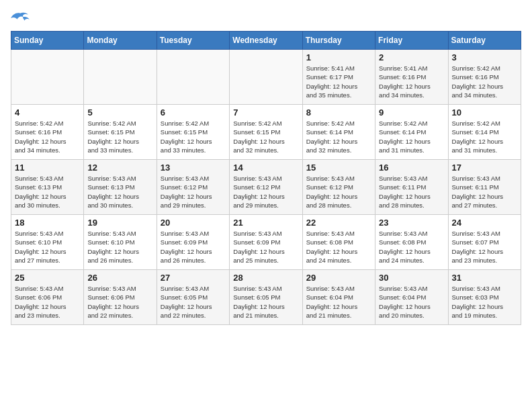 This screenshot has height=411, width=532. What do you see at coordinates (484, 187) in the screenshot?
I see `day-cell: 17Sunrise: 5:43 AM Sunset: 6:11 PM Dayli…` at bounding box center [484, 187].